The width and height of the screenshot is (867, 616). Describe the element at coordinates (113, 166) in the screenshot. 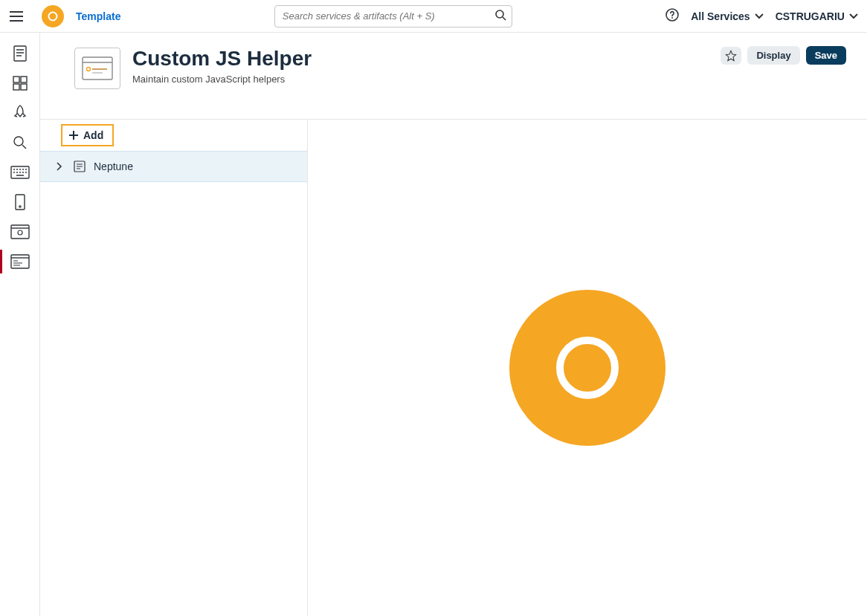

I see `tree-item-label: Neptune` at that location.